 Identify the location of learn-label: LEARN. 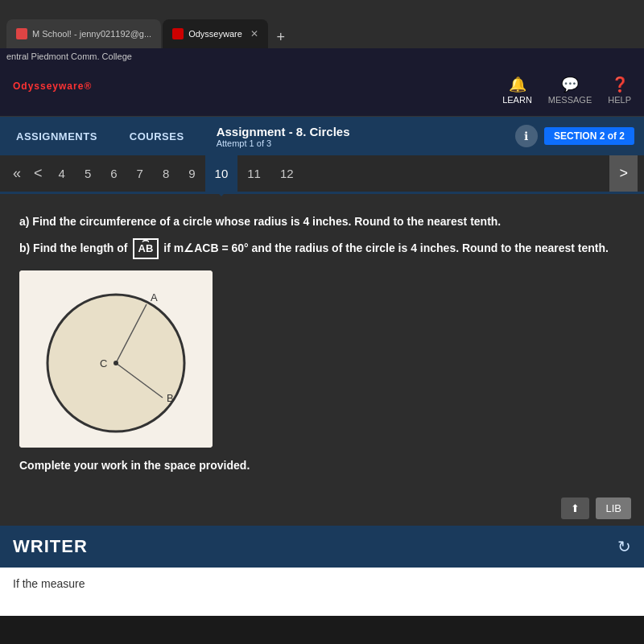
(517, 100).